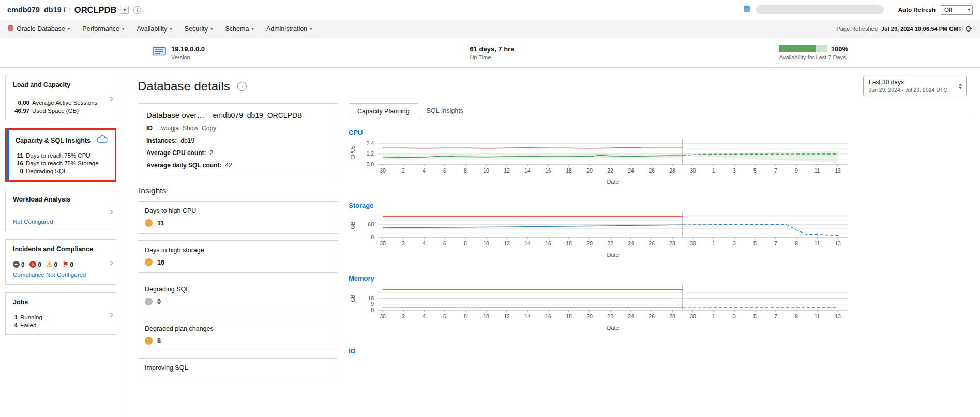  I want to click on page-refreshed-timestamp: Jul 29, 2024 10:06:54 PM GMT, so click(922, 29).